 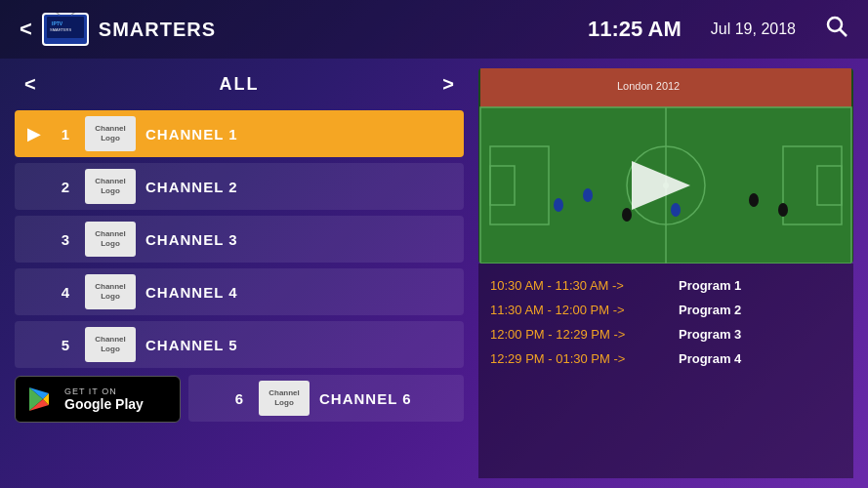 I want to click on date-display: Jul 19, 2018, so click(x=754, y=29).